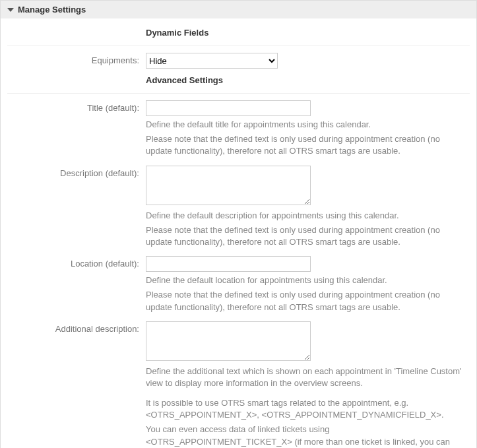 The height and width of the screenshot is (448, 477). Describe the element at coordinates (228, 264) in the screenshot. I see `location-default-input` at that location.